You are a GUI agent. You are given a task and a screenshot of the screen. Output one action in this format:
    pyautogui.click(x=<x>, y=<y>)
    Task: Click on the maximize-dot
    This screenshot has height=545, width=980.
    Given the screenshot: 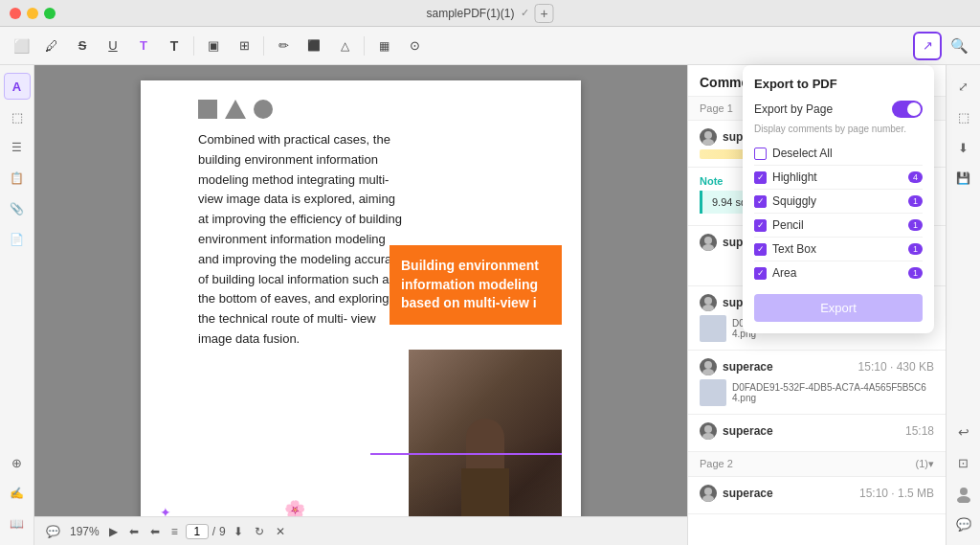 What is the action you would take?
    pyautogui.click(x=50, y=13)
    